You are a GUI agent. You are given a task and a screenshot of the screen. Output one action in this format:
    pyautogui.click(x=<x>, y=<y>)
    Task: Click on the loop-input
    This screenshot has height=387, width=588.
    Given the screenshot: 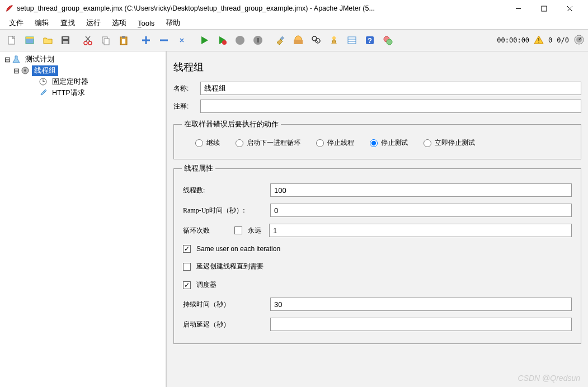 What is the action you would take?
    pyautogui.click(x=421, y=230)
    